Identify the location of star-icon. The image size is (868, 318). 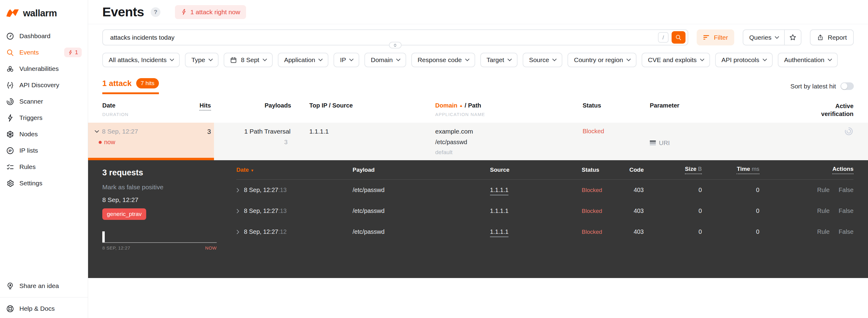
(793, 37).